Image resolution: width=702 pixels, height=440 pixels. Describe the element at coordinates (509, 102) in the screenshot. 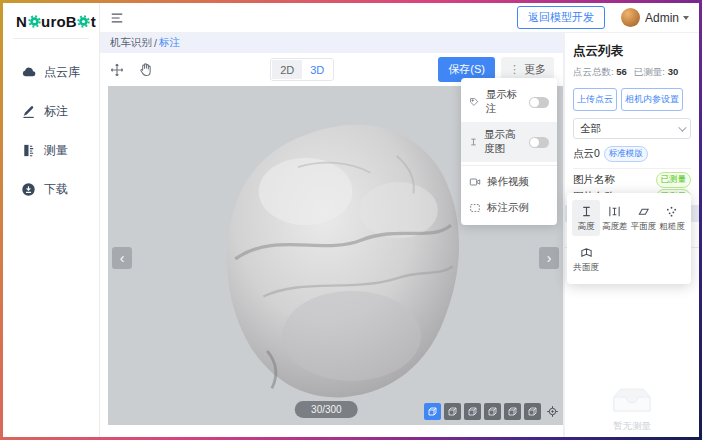

I see `menu-item-show-annotations: 显示标注` at that location.